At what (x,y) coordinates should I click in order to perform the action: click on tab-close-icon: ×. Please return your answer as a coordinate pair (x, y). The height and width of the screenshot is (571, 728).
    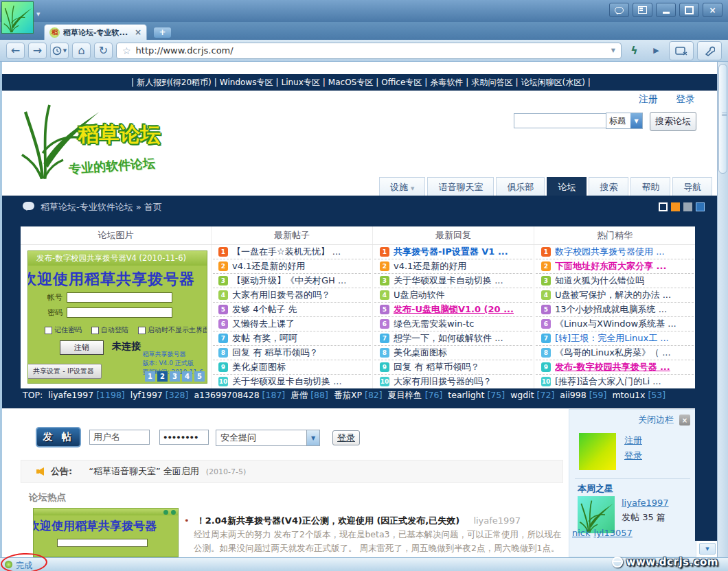
    Looking at the image, I should click on (138, 32).